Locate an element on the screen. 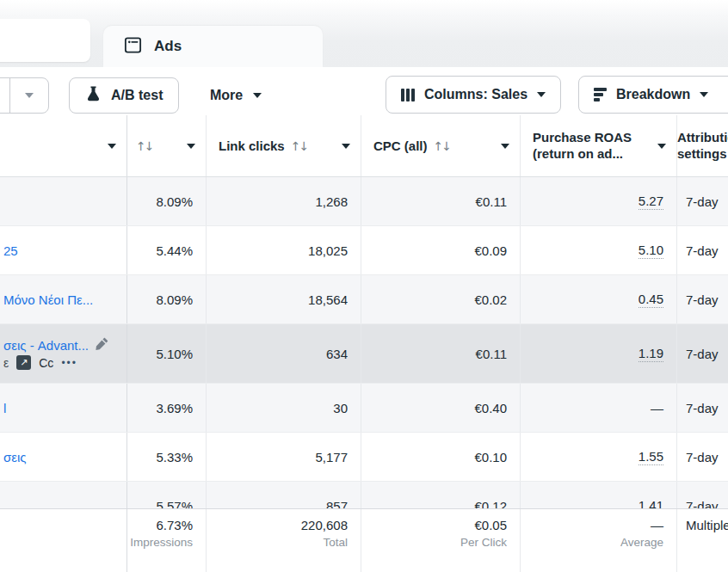 Image resolution: width=728 pixels, height=572 pixels. ctr-cell: 3.69% is located at coordinates (167, 408).